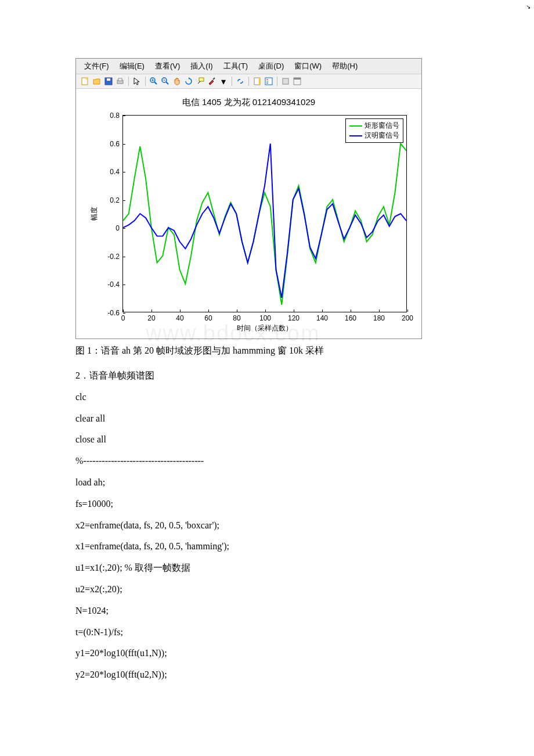 The height and width of the screenshot is (756, 534). Describe the element at coordinates (528, 7) in the screenshot. I see `window-corner-icon: ↘` at that location.